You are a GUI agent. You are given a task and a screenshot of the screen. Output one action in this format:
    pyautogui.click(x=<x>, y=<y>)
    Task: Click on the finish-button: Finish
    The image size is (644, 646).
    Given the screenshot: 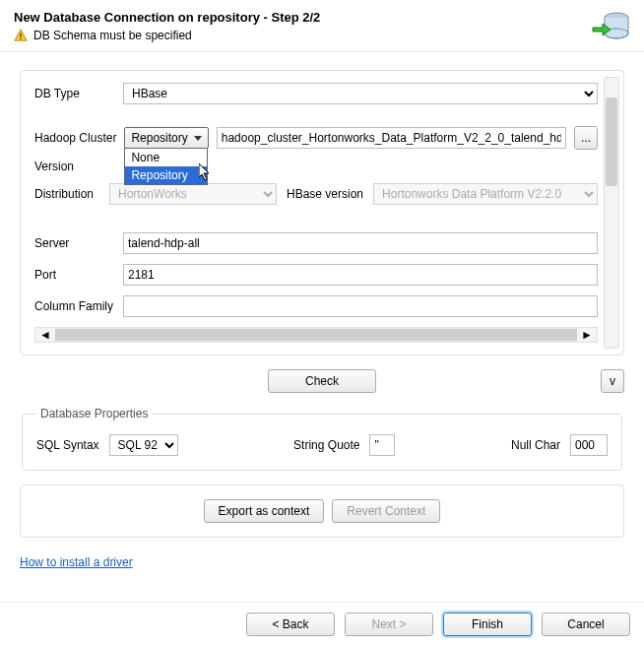 What is the action you would take?
    pyautogui.click(x=487, y=624)
    